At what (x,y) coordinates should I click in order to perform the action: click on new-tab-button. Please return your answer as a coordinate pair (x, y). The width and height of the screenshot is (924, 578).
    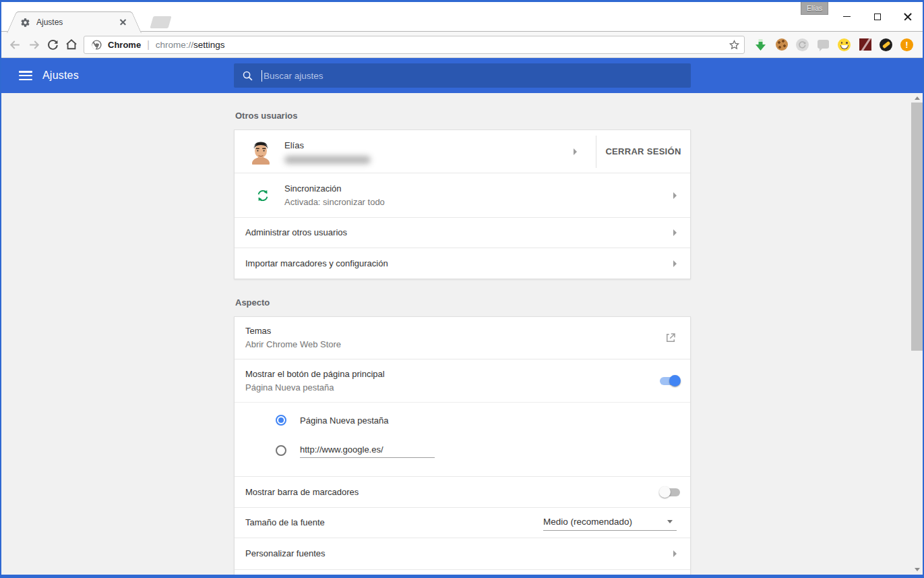
    Looking at the image, I should click on (160, 22).